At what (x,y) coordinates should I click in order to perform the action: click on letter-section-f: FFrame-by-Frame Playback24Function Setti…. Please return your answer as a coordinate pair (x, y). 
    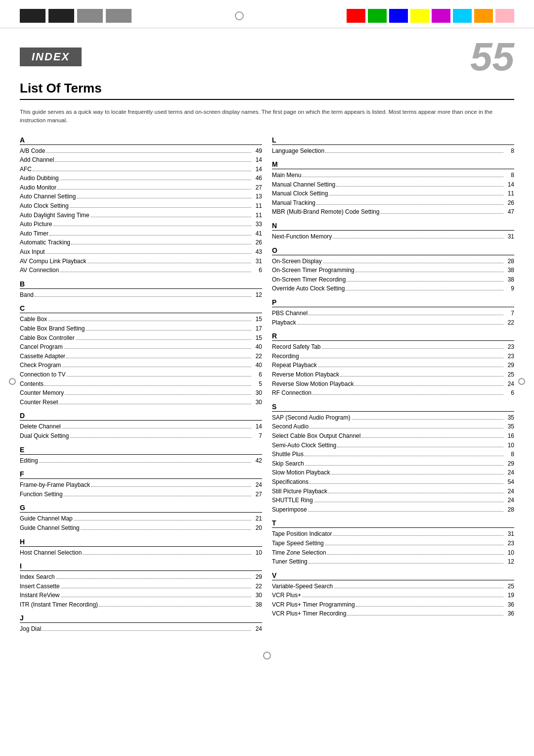
    Looking at the image, I should click on (141, 484).